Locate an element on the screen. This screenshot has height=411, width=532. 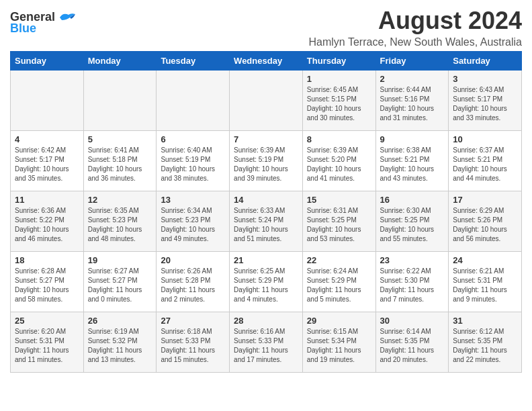
cell-info: Sunrise: 6:16 AM is located at coordinates (266, 332).